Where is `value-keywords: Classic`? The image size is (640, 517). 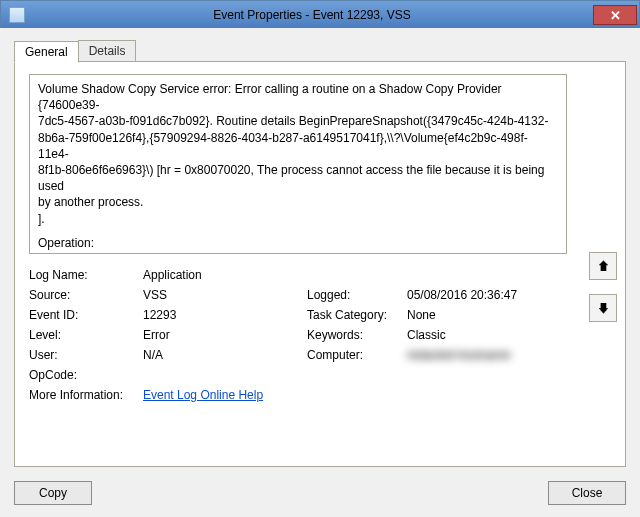 value-keywords: Classic is located at coordinates (487, 335).